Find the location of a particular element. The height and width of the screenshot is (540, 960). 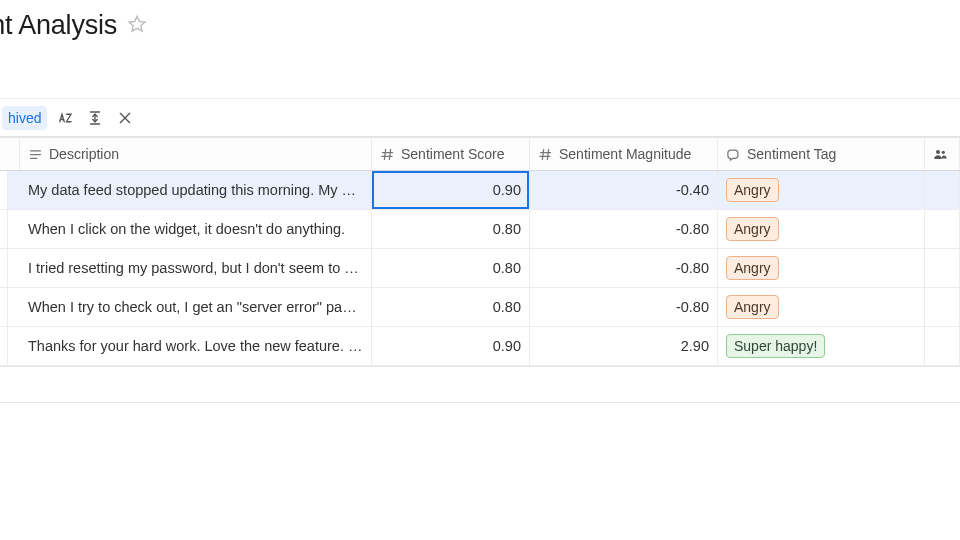

cell-text: When I click on the widget, it doesn't d… is located at coordinates (196, 229).